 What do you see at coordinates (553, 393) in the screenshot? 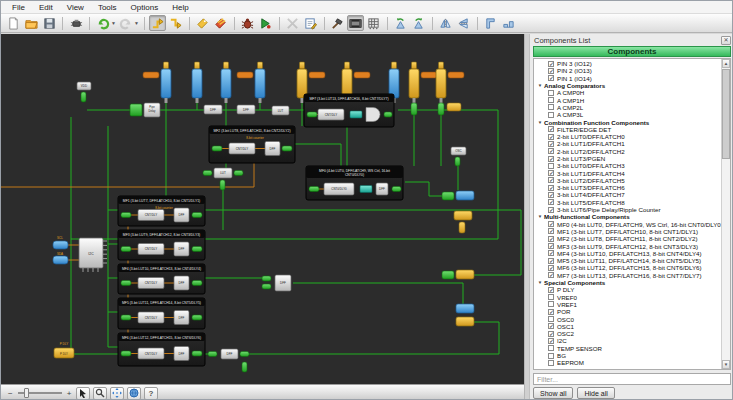
I see `show-all-button: Show all` at bounding box center [553, 393].